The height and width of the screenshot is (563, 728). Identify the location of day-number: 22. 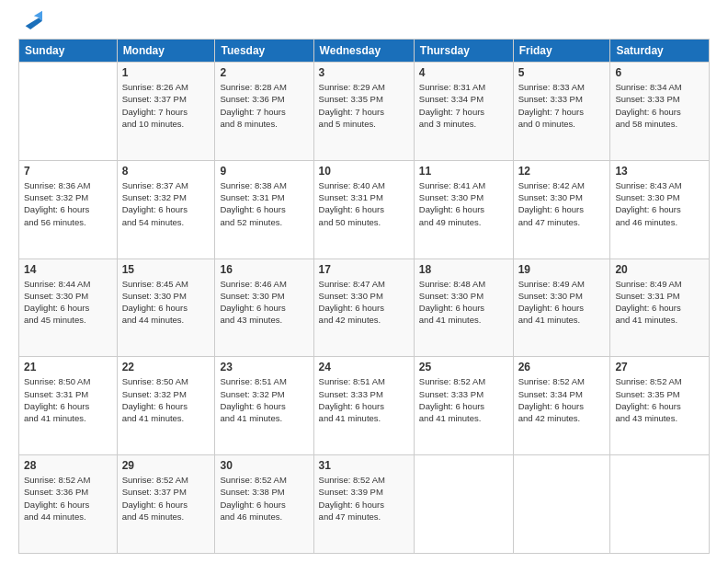
(166, 367).